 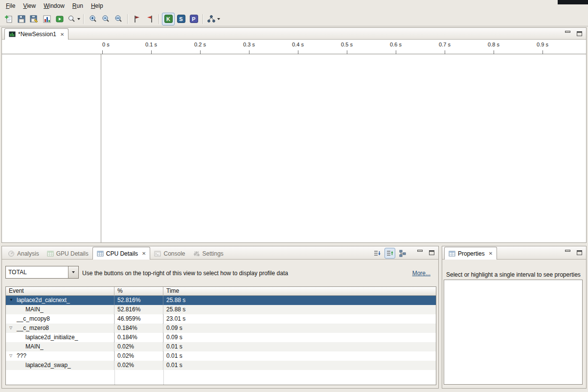 What do you see at coordinates (298, 44) in the screenshot?
I see `ruler-label: 0.4 s` at bounding box center [298, 44].